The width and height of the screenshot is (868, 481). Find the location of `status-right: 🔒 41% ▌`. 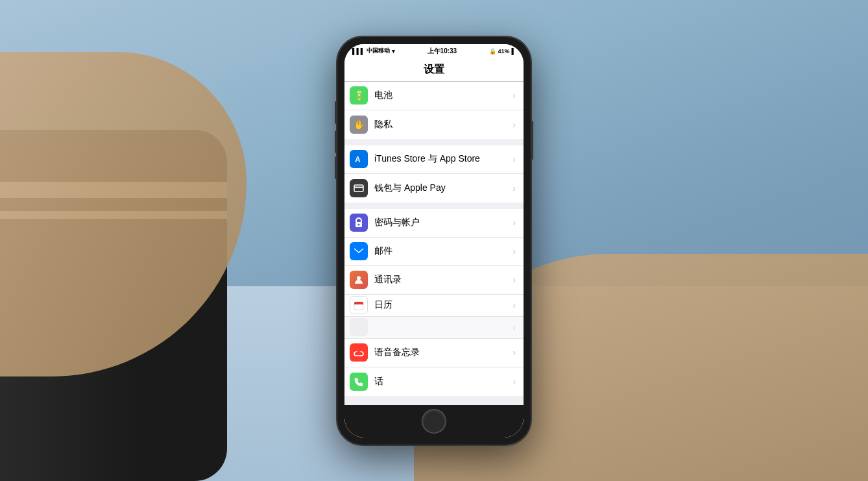

status-right: 🔒 41% ▌ is located at coordinates (502, 51).